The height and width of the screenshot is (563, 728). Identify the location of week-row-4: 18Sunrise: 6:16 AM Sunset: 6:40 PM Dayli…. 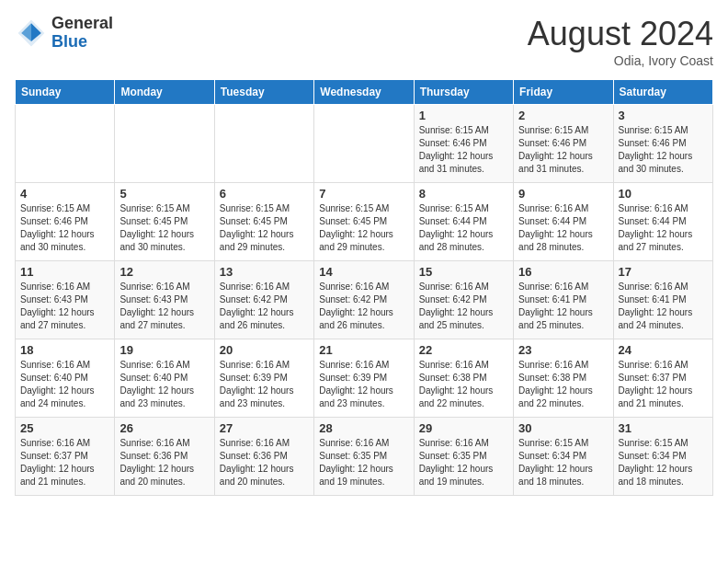
(364, 379).